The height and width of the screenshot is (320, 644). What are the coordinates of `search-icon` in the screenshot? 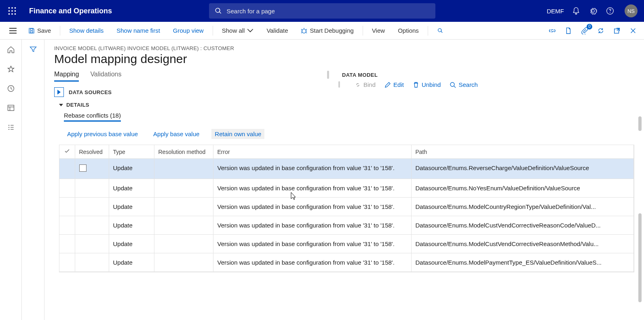 It's located at (453, 85).